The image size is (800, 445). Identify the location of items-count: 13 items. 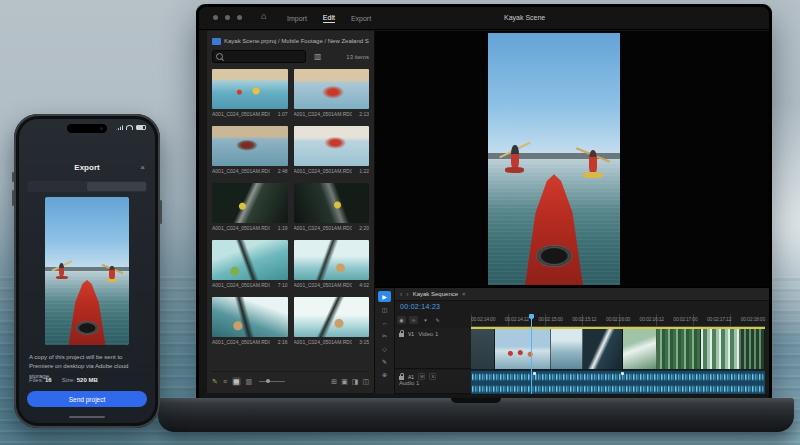
(358, 57).